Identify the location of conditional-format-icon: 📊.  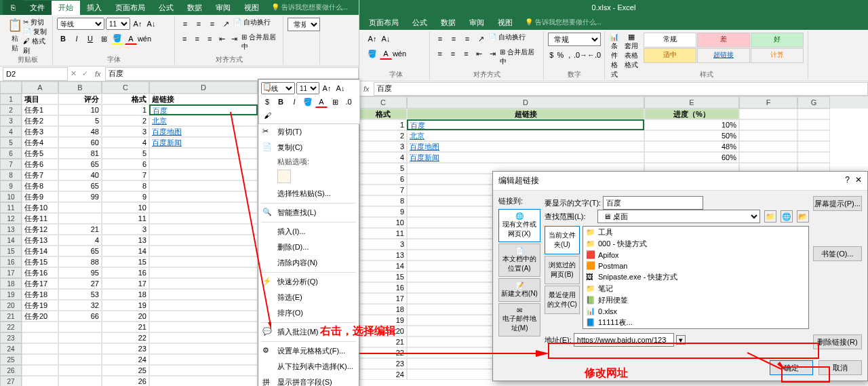
(614, 37).